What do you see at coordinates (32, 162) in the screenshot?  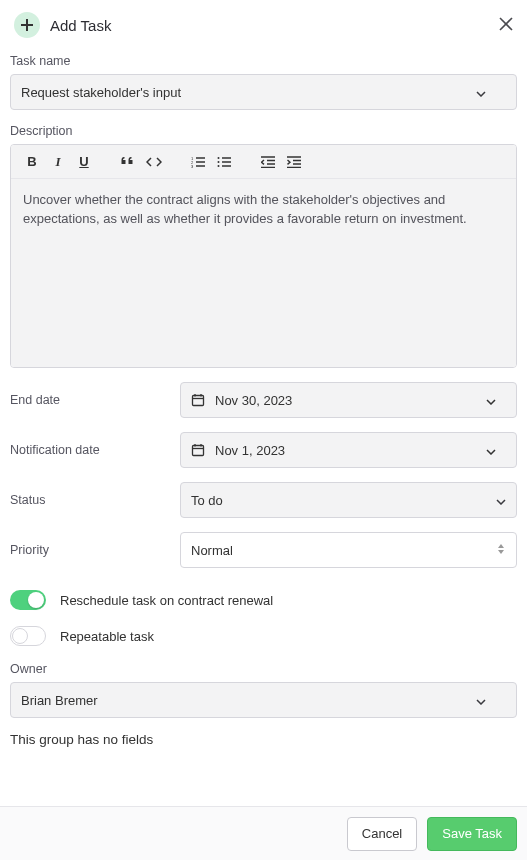 I see `bold-button: B` at bounding box center [32, 162].